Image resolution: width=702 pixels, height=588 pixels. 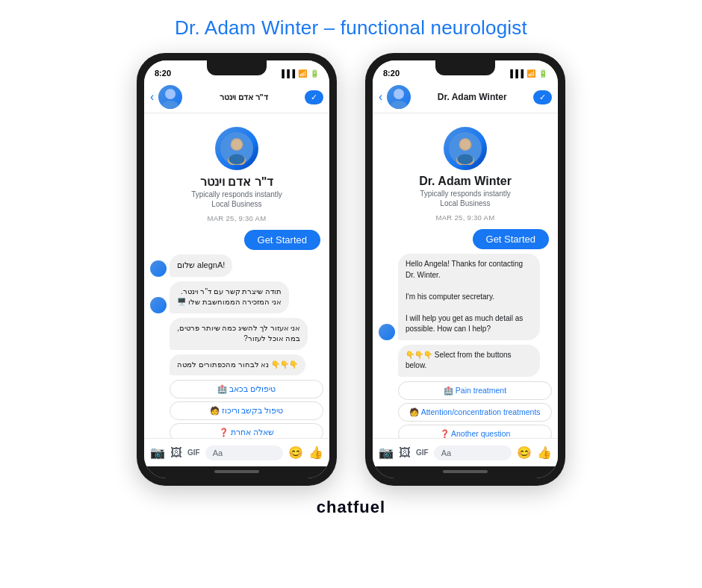 What do you see at coordinates (465, 410) in the screenshot?
I see `qr-buttons-right: 🏥 Pain treatment 🧑 Attention/concentrati…` at bounding box center [465, 410].